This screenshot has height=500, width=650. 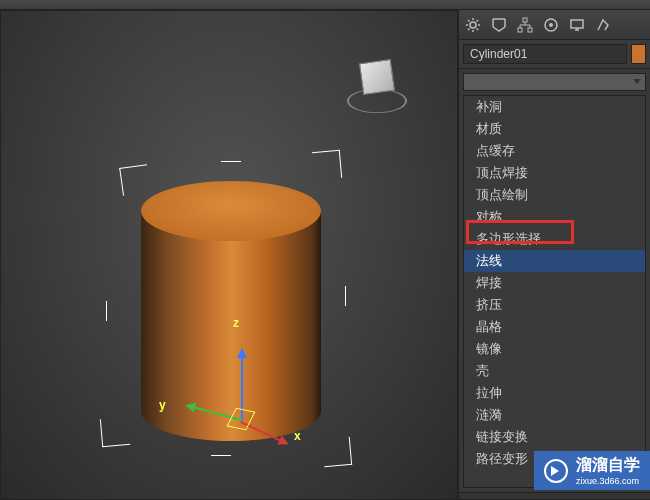 What do you see at coordinates (377, 77) in the screenshot?
I see `view-cube-box` at bounding box center [377, 77].